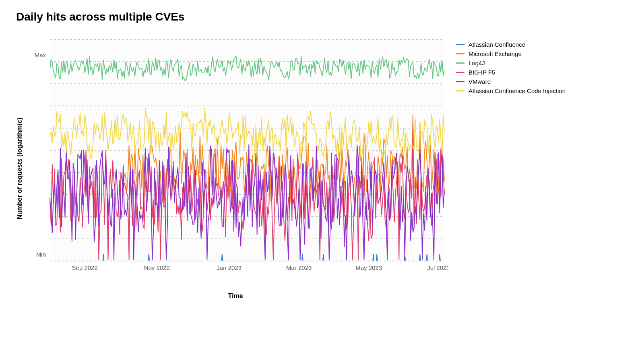 This screenshot has height=342, width=644. What do you see at coordinates (517, 91) in the screenshot?
I see `legend-label: Atlassian Confluence Code Injection` at bounding box center [517, 91].